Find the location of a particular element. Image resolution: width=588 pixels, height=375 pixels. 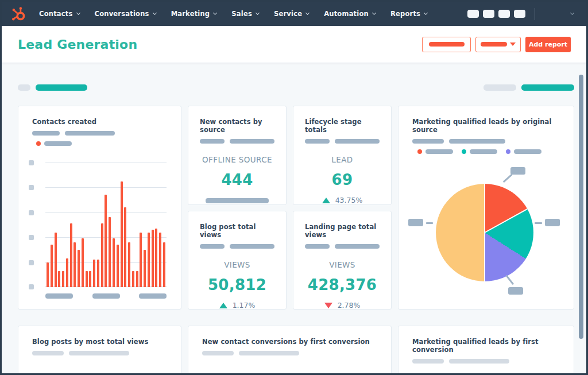

card-mql-by-first-conversion: Marketing qualified leads by first conve… is located at coordinates (486, 350).